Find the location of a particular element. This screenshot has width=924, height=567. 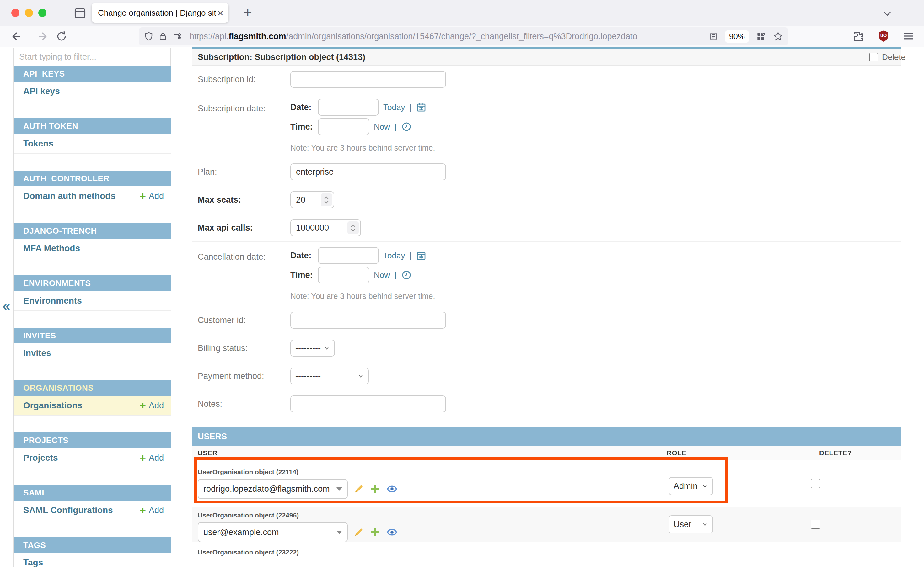

sidebar-item-domain-auth-methods: Domain auth methods +Add is located at coordinates (92, 196).